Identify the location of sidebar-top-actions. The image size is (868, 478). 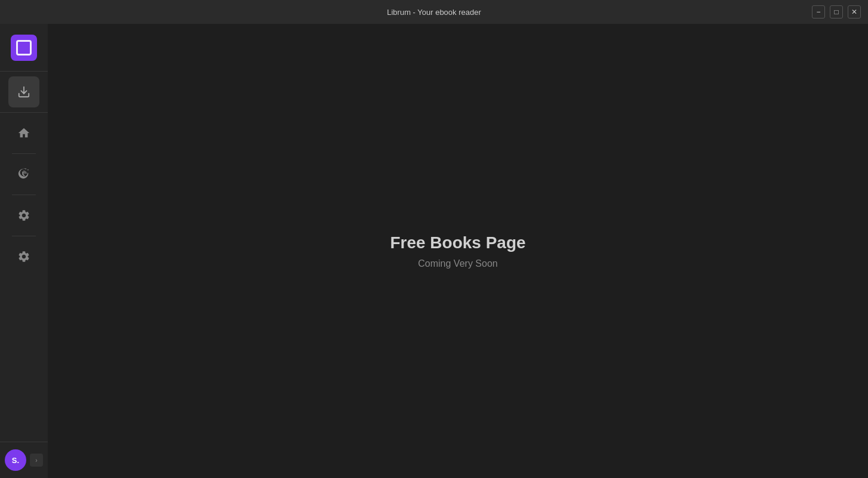
(24, 92).